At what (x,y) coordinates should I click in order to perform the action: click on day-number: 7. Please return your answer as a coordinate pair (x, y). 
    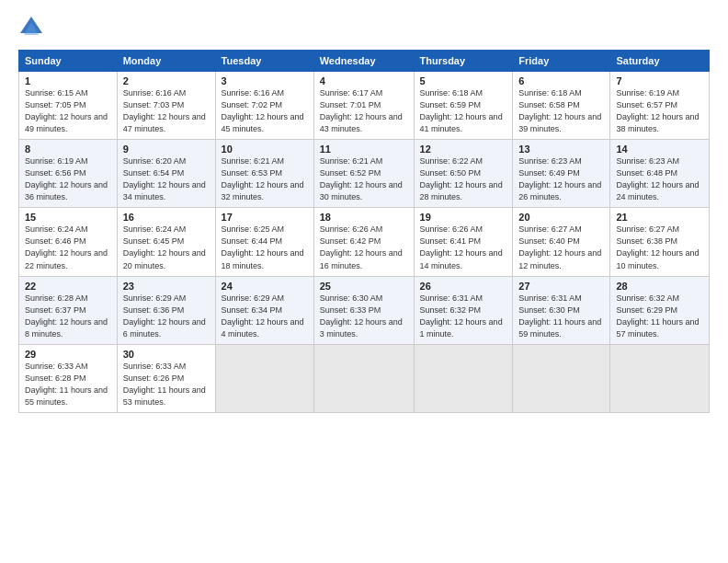
    Looking at the image, I should click on (660, 81).